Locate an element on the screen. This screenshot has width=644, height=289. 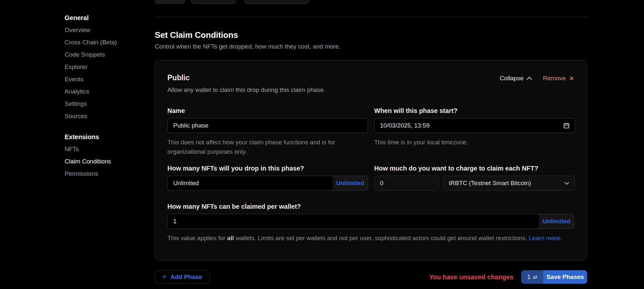
swap-arrows-icon: ⇄ is located at coordinates (535, 277).